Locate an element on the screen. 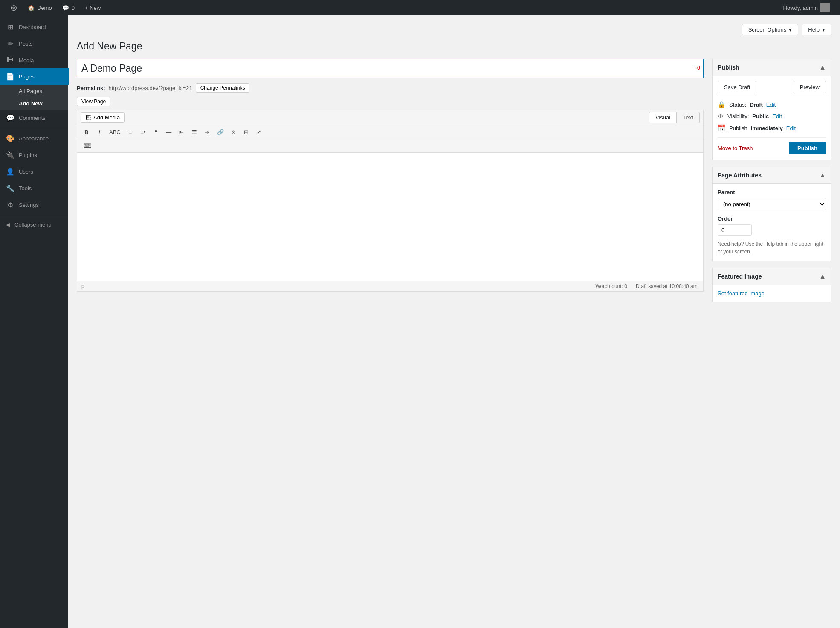 The height and width of the screenshot is (628, 840). align-center-button: ☰ is located at coordinates (194, 132).